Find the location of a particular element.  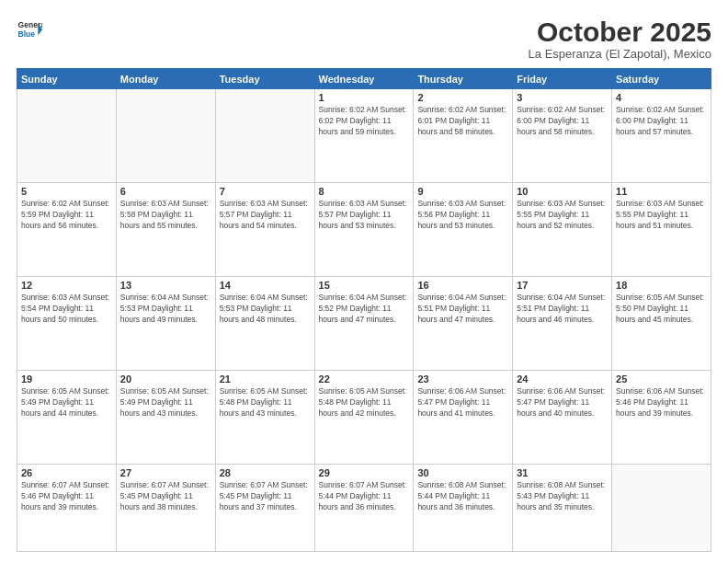

calendar-cell: 8Sunrise: 6:03 AM Sunset: 5:57 PM Daylig… is located at coordinates (364, 230).